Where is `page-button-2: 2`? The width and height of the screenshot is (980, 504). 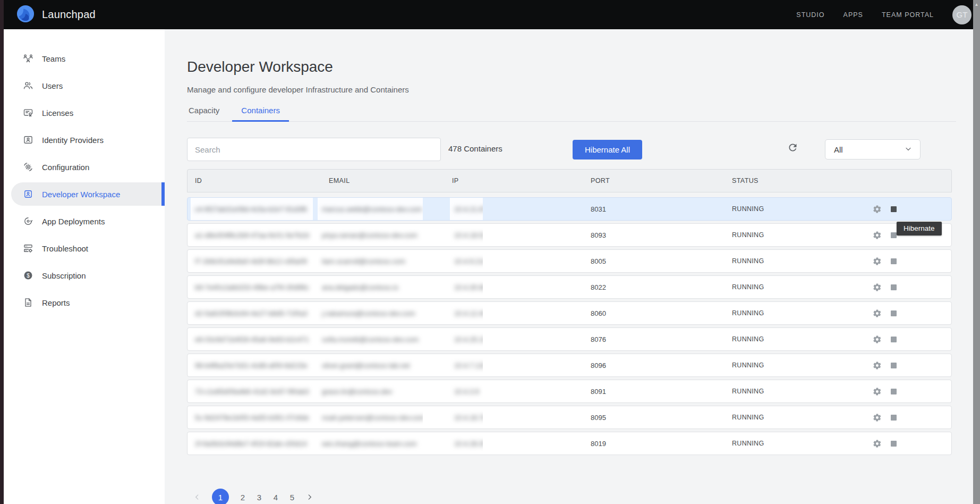
page-button-2: 2 is located at coordinates (243, 498).